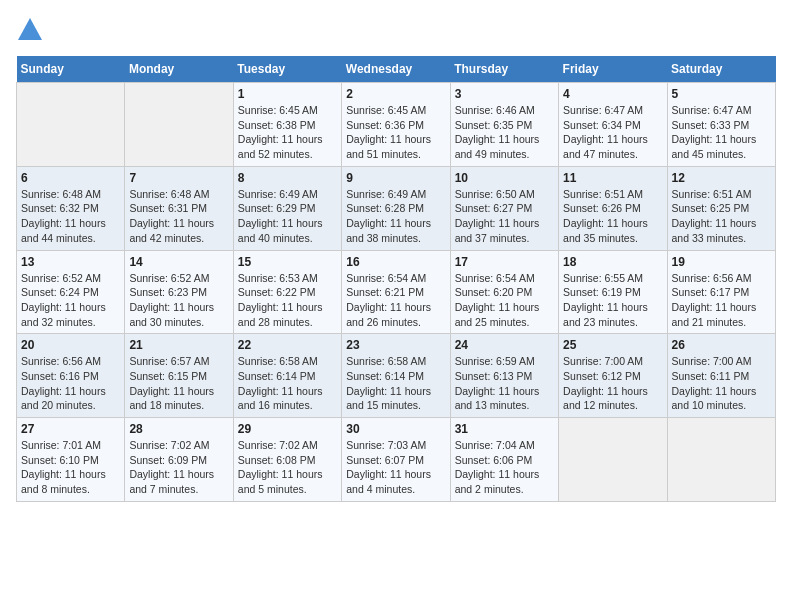 Image resolution: width=792 pixels, height=612 pixels. What do you see at coordinates (179, 70) in the screenshot?
I see `day-header-monday: Monday` at bounding box center [179, 70].